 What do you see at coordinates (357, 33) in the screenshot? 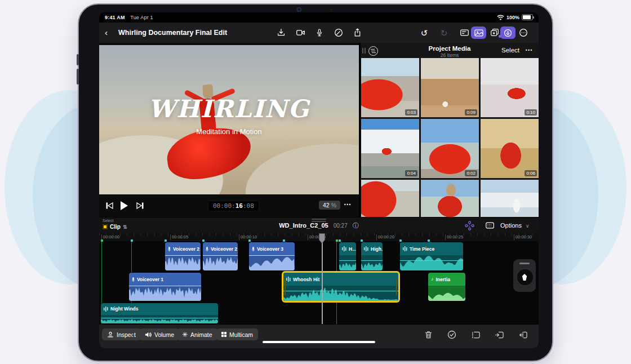
I see `share-icon` at bounding box center [357, 33].